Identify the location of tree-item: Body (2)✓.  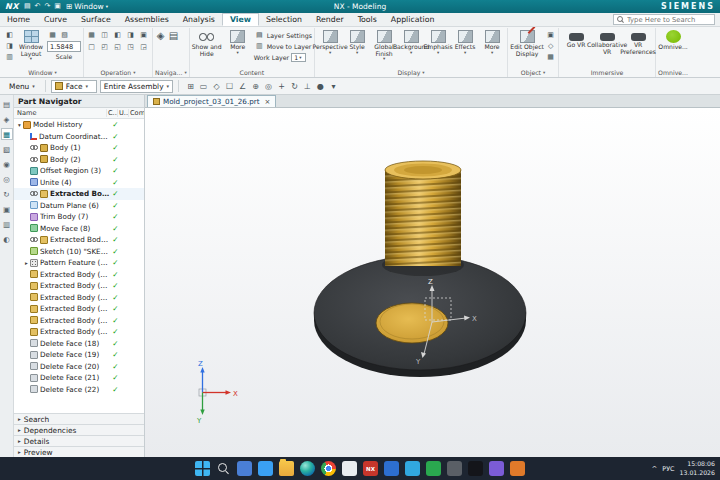
(79, 160).